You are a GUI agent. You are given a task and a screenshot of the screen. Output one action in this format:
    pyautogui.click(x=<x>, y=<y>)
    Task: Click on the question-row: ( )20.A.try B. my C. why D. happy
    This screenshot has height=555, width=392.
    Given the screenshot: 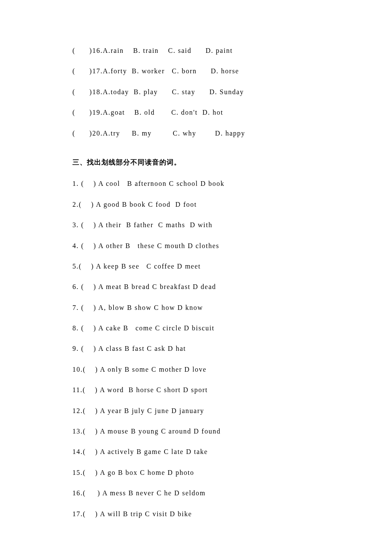 What is the action you would take?
    pyautogui.click(x=196, y=133)
    